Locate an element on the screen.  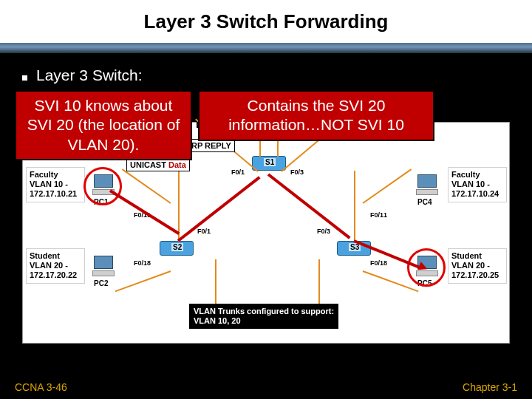
port-f03b: F0/3 is located at coordinates (324, 231).